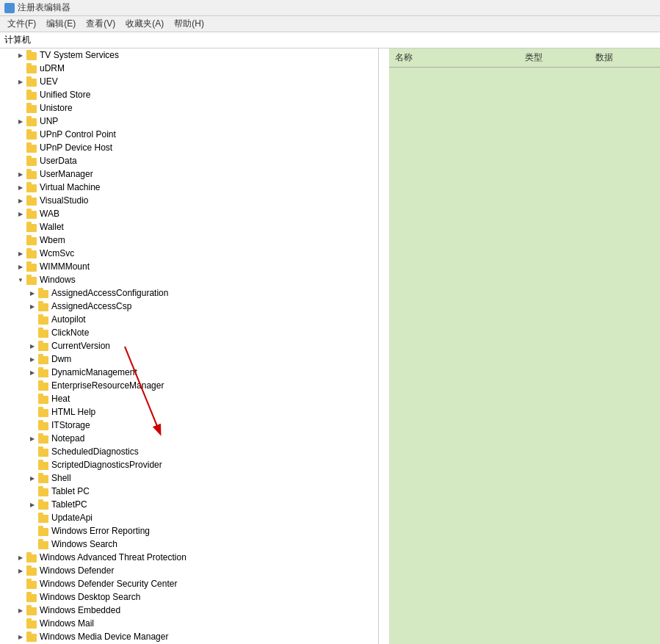 The height and width of the screenshot is (644, 660). I want to click on tree-item: Windows Error Reporting, so click(189, 531).